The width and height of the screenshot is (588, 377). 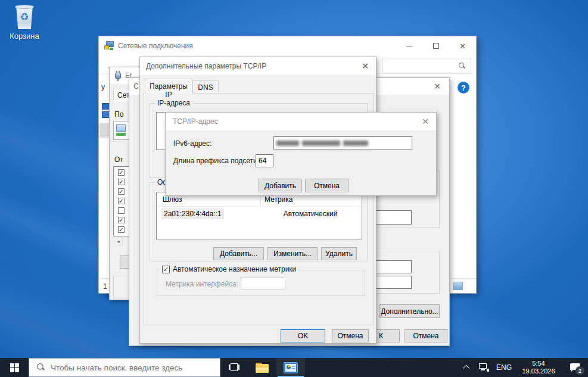 I want to click on file-explorer-icon, so click(x=262, y=368).